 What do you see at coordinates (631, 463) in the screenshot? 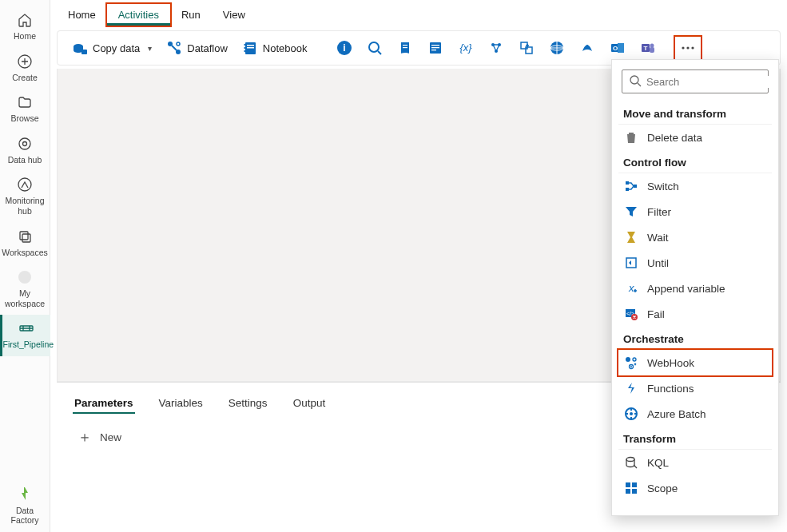
I see `kql-icon` at bounding box center [631, 463].